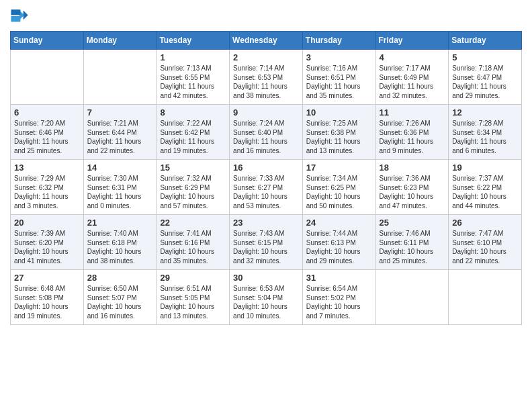  I want to click on day-number: 29, so click(193, 278).